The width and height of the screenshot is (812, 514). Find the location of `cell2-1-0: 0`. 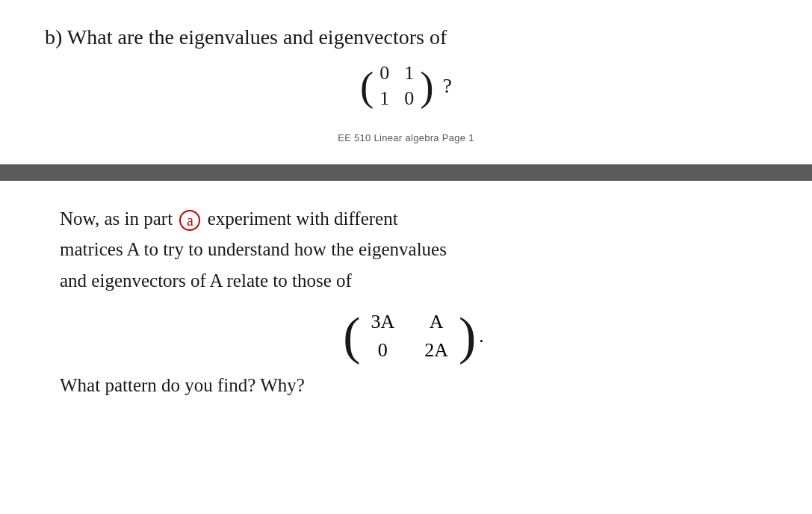

cell2-1-0: 0 is located at coordinates (382, 350).